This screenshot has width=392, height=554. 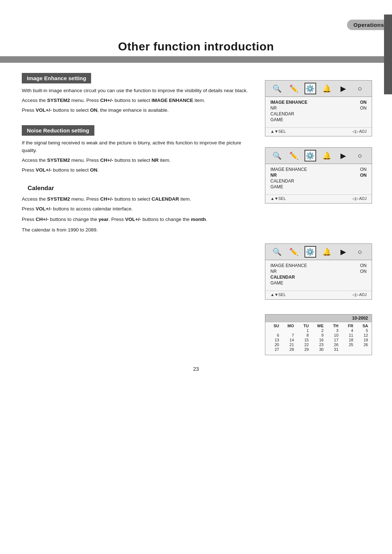 I want to click on menu-label-nr1: NR, so click(x=274, y=108).